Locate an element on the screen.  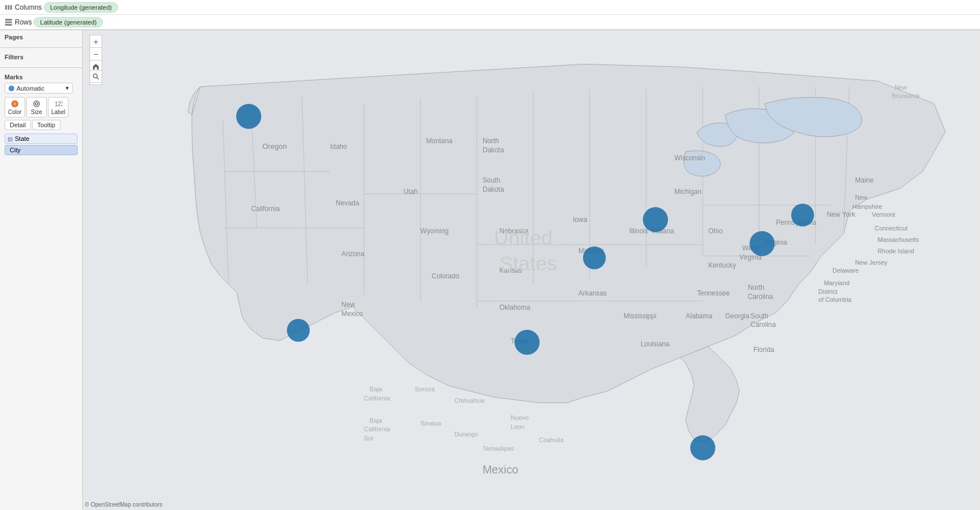
svg-text: New Jersey is located at coordinates (872, 262).